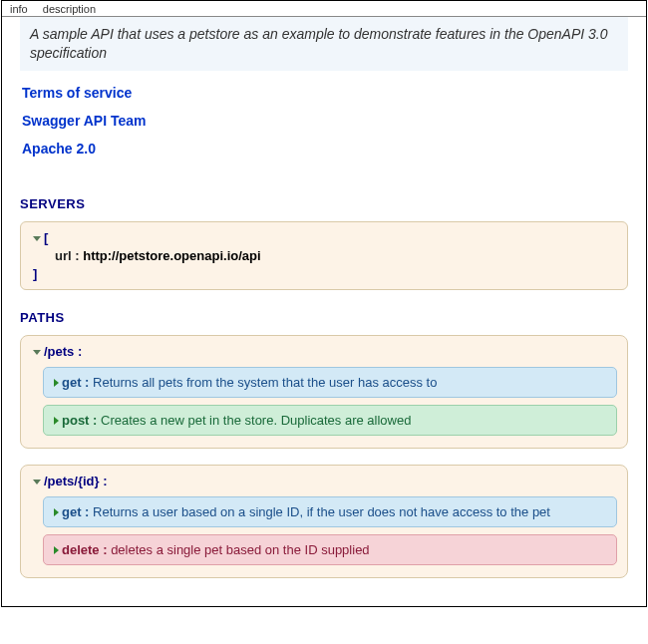 Image resolution: width=648 pixels, height=644 pixels. What do you see at coordinates (324, 317) in the screenshot?
I see `paths-header: PATHS` at bounding box center [324, 317].